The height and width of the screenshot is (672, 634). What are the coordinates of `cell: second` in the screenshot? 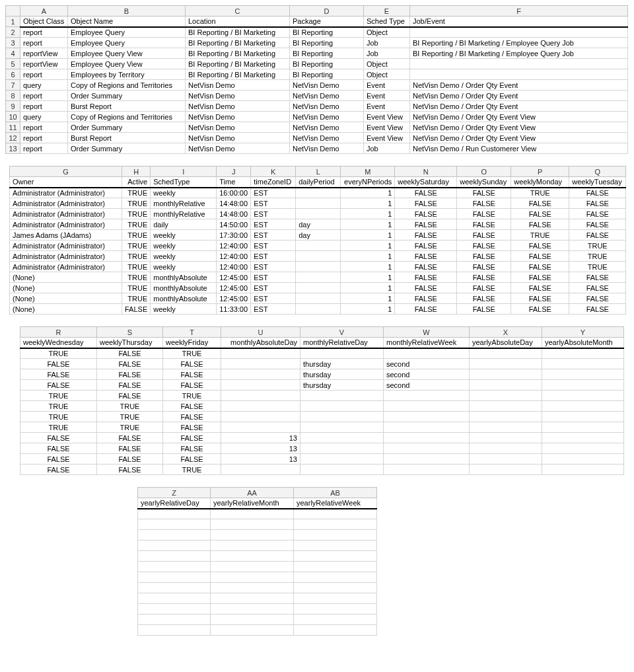 It's located at (427, 375).